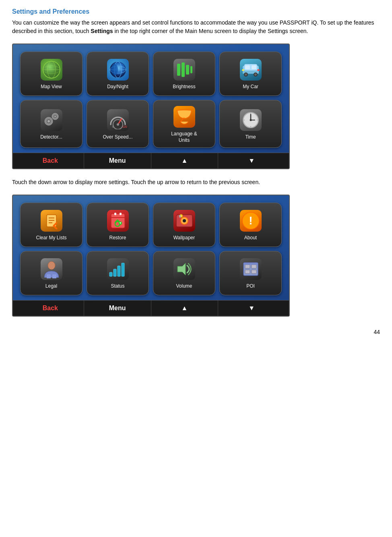  Describe the element at coordinates (184, 286) in the screenshot. I see `volume-label: Volume` at that location.